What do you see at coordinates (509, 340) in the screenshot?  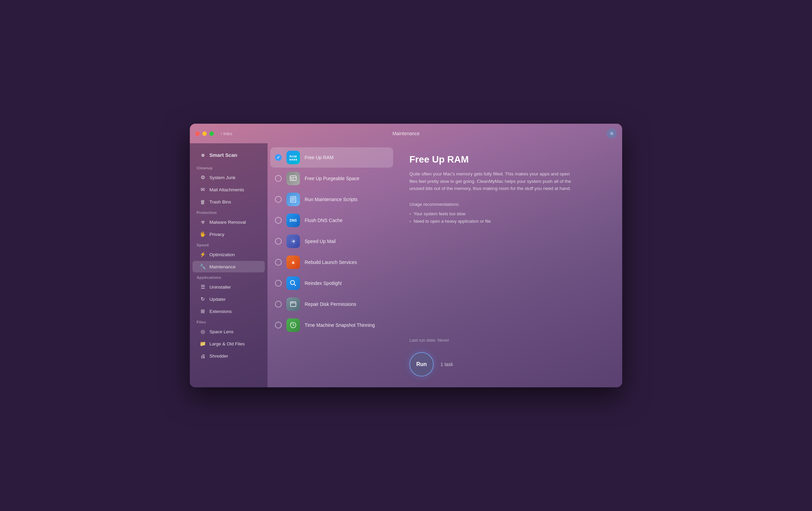 I see `last-run-label: Last run date: Never` at bounding box center [509, 340].